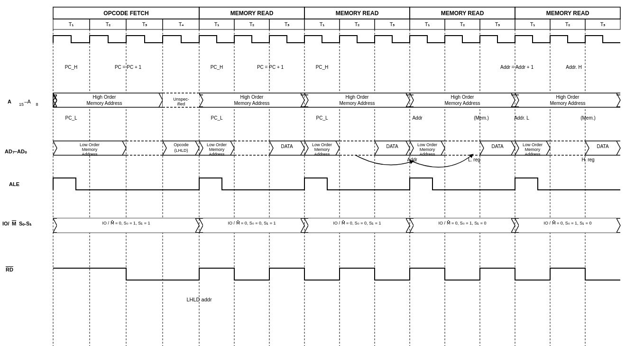 The width and height of the screenshot is (644, 346). What do you see at coordinates (217, 154) in the screenshot?
I see `mr1-ad-text3: Address` at bounding box center [217, 154].